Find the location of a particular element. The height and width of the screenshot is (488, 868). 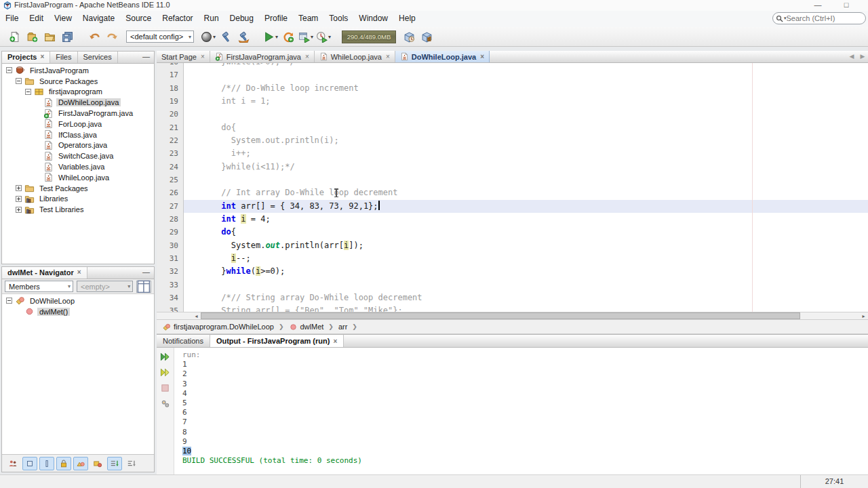

code-line-21: 21 do{ is located at coordinates (513, 127).